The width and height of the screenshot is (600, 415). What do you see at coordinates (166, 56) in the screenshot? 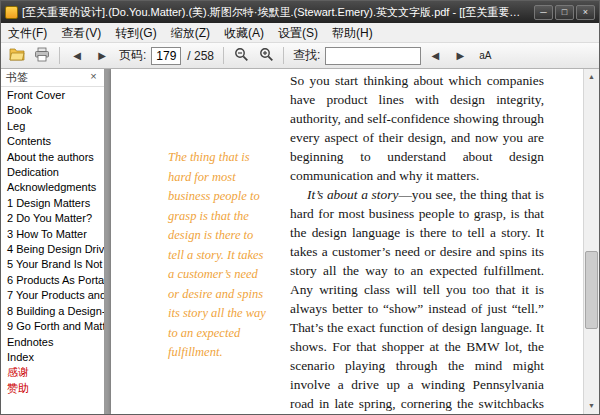
I see `page-number-input` at bounding box center [166, 56].